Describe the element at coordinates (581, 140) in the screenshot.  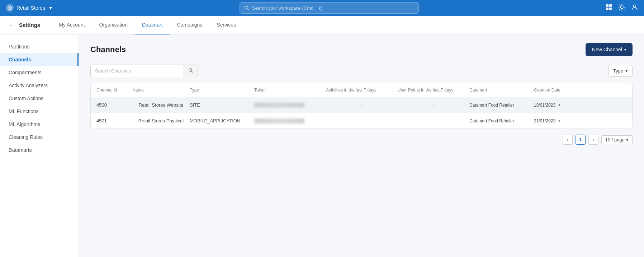
I see `page-1-button: 1` at that location.